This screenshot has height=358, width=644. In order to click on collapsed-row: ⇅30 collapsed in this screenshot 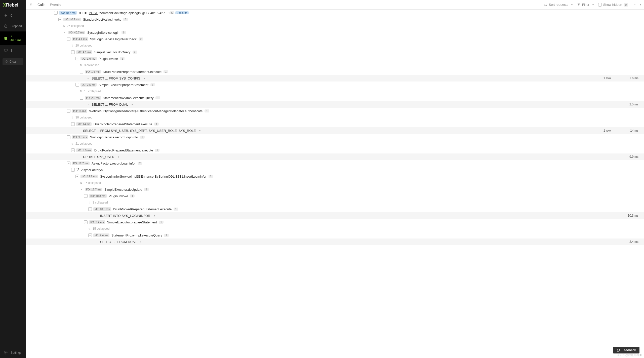, I will do `click(335, 117)`.